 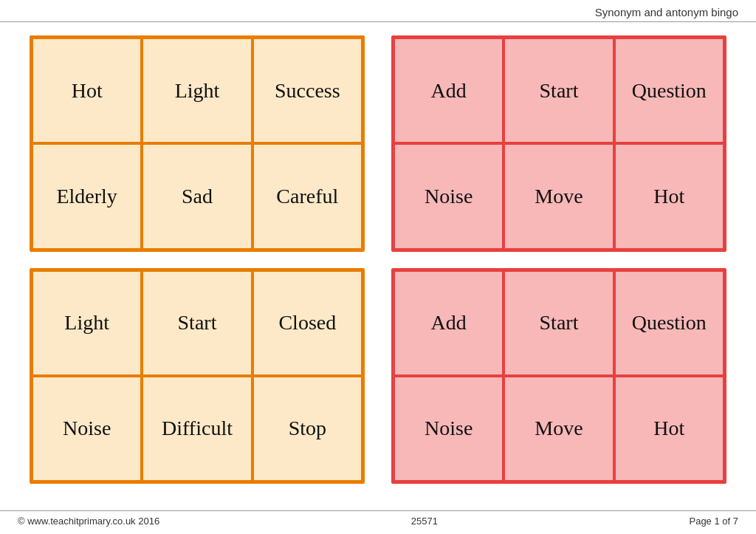 What do you see at coordinates (307, 324) in the screenshot?
I see `bingo-cell-3-3: Closed` at bounding box center [307, 324].